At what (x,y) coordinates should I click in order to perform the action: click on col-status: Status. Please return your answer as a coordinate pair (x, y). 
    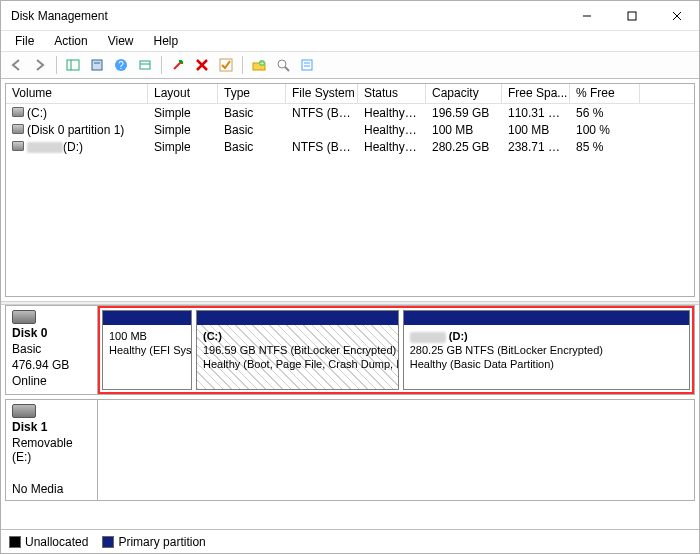
    Looking at the image, I should click on (392, 94).